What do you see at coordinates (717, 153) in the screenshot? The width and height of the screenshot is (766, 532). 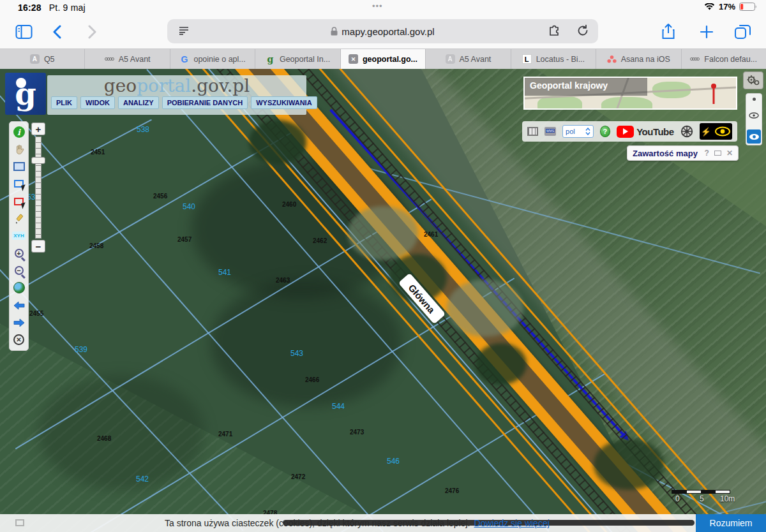 I see `panel-minimize-icon` at bounding box center [717, 153].